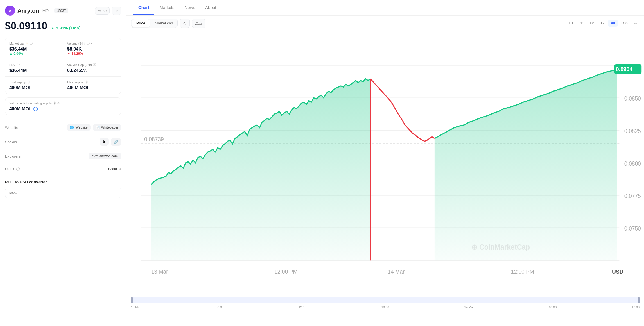 This screenshot has width=644, height=326. Describe the element at coordinates (154, 23) in the screenshot. I see `chart-type-group: Price Market cap` at that location.